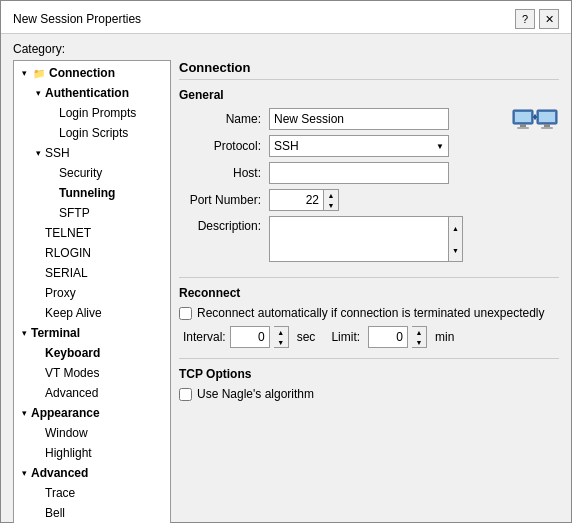  What do you see at coordinates (456, 228) in the screenshot?
I see `desc-scroll-up-icon: ▲` at bounding box center [456, 228].